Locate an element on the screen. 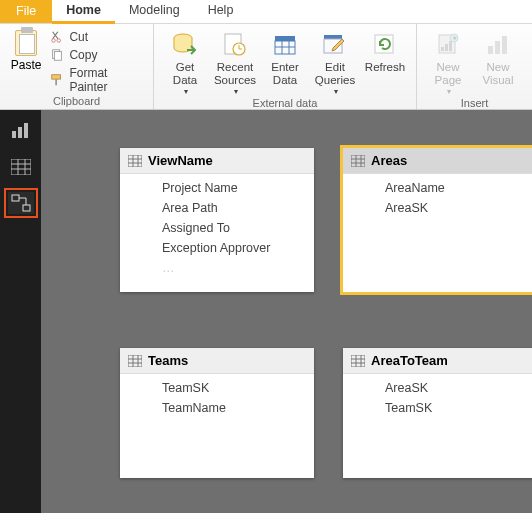 The height and width of the screenshot is (513, 532). report-view-button is located at coordinates (21, 131).